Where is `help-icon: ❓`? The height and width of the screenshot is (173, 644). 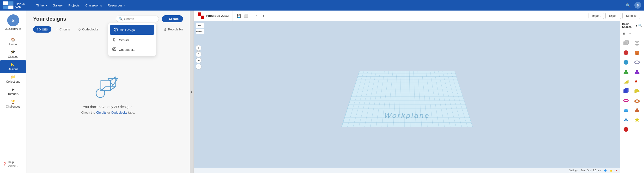
help-icon: ❓ is located at coordinates (5, 164).